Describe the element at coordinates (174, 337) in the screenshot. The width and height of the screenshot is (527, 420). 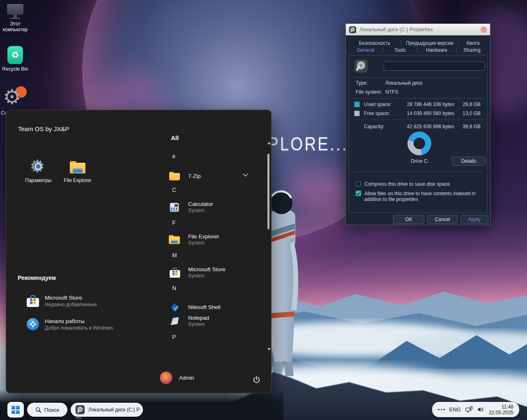
I see `section-letter: P` at that location.